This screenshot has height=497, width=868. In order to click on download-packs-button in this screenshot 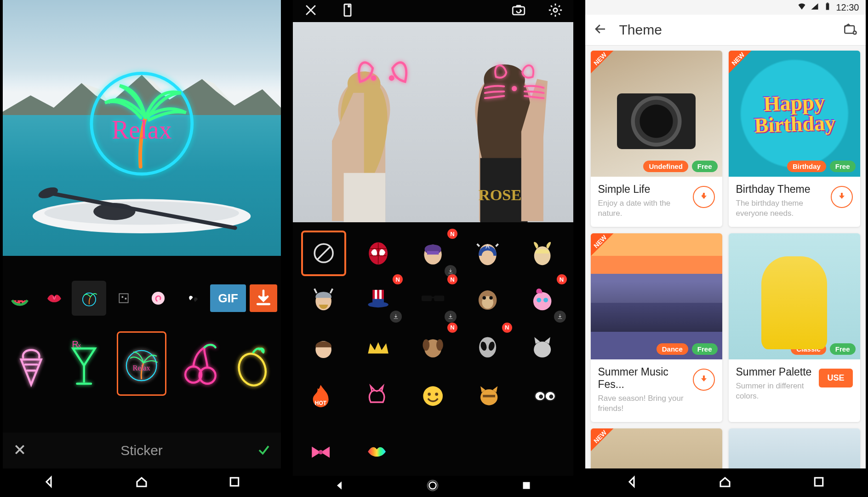, I will do `click(263, 298)`.